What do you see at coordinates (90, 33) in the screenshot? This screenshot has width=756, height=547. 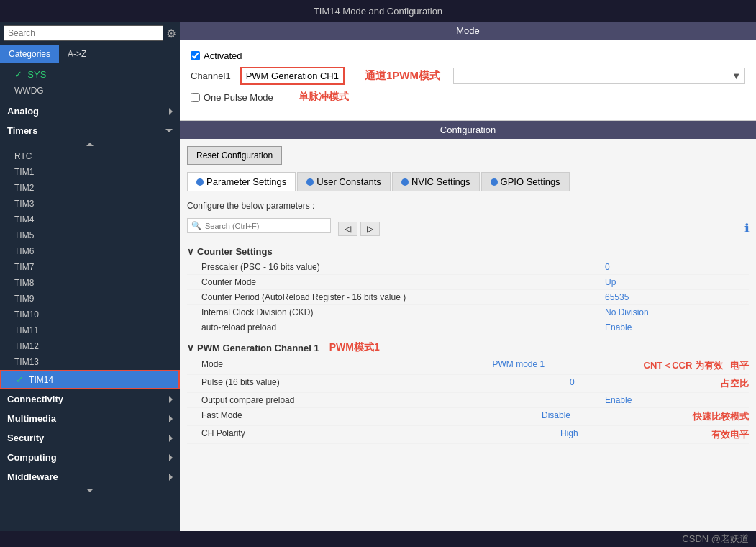 I see `sidebar-search-bar: ⚙` at bounding box center [90, 33].